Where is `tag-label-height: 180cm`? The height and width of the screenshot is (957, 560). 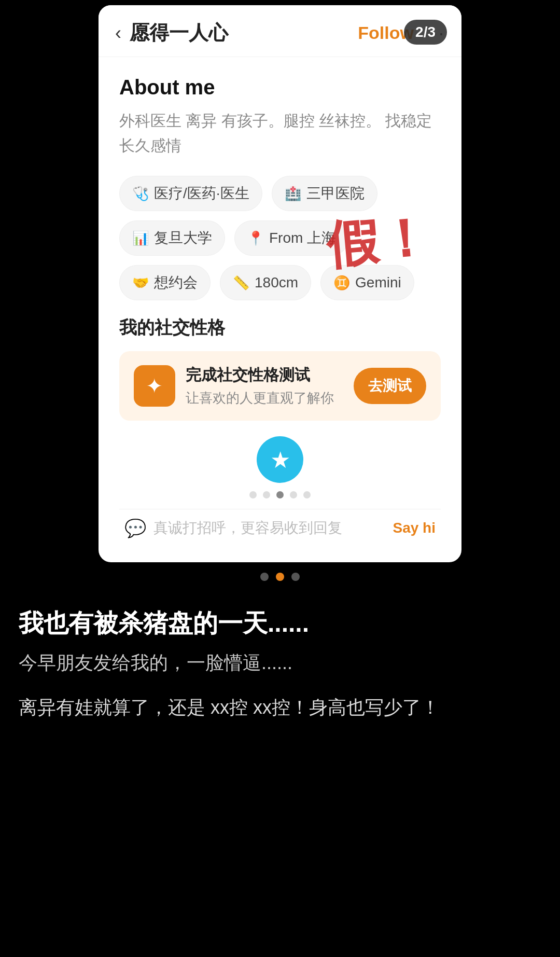
tag-label-height: 180cm is located at coordinates (276, 283).